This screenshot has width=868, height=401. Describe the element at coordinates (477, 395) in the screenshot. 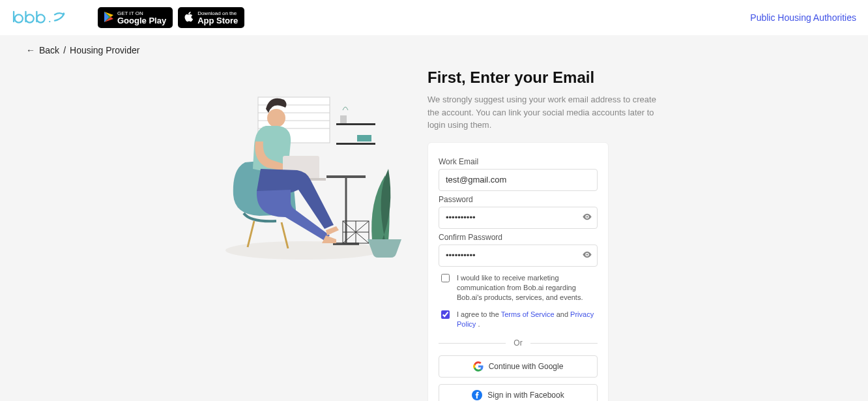

I see `facebook-icon` at that location.